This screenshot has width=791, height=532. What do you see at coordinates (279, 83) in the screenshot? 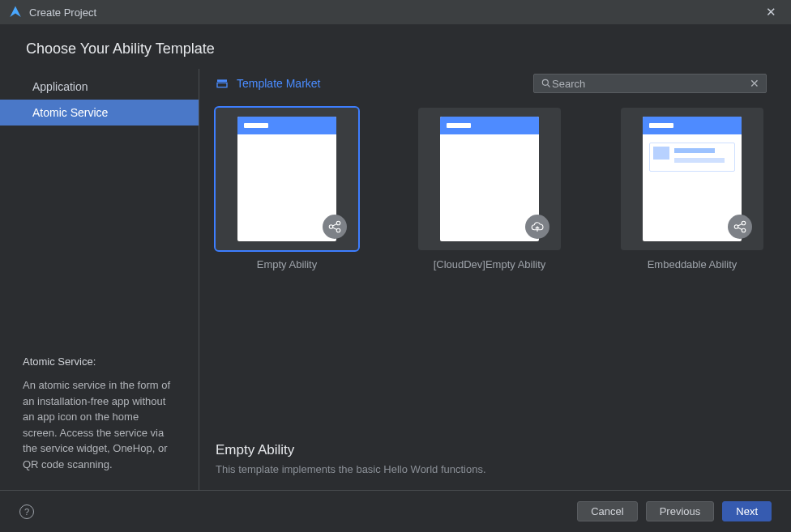
I see `template-market-label: Template Market` at bounding box center [279, 83].